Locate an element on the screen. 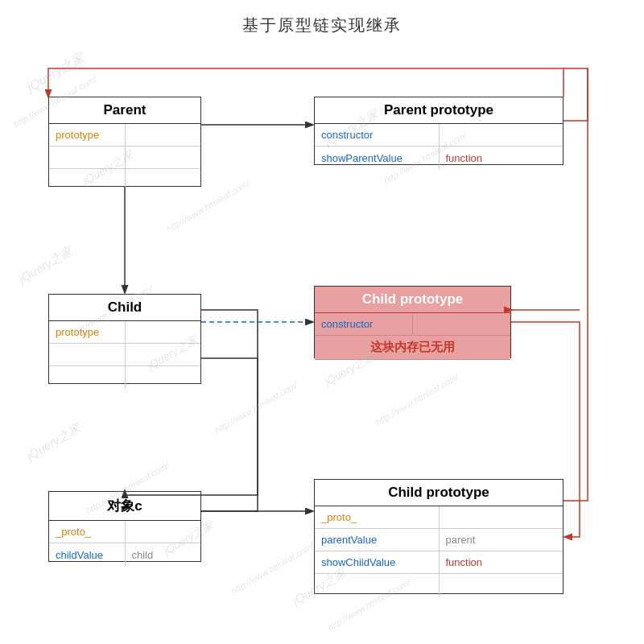 The height and width of the screenshot is (644, 644). cp-parentvalue-label: parentValue is located at coordinates (377, 539).